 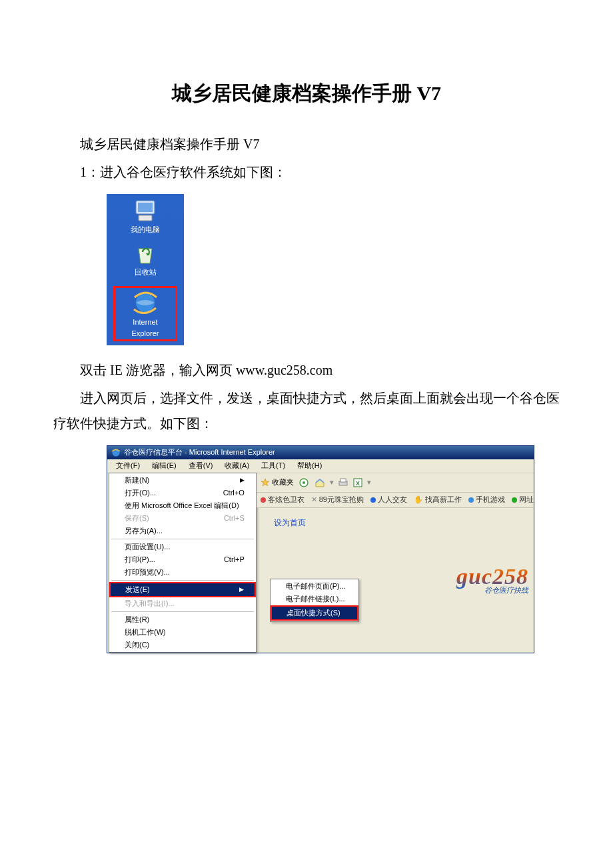 What do you see at coordinates (395, 483) in the screenshot?
I see `ie-toolbar: 收藏夹 ▾` at bounding box center [395, 483].